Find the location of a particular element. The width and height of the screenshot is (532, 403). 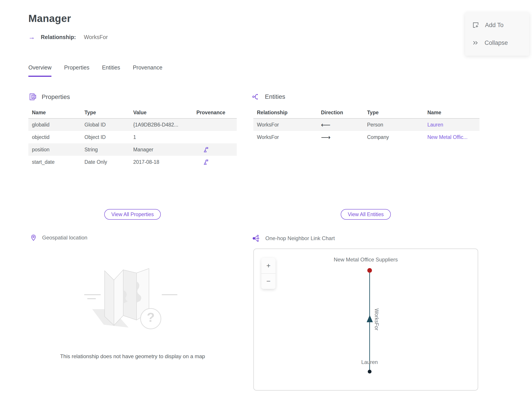

entities-section-header: Entities is located at coordinates (269, 97).